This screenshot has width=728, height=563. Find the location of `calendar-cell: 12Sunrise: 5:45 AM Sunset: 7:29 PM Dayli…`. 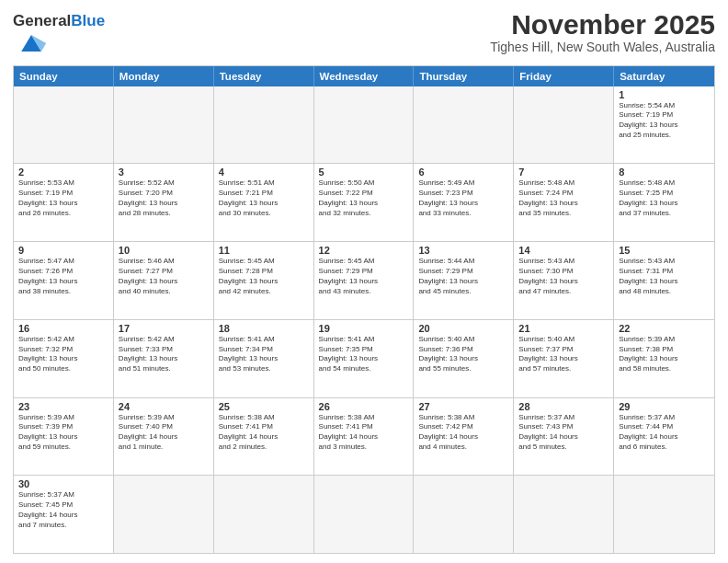

calendar-cell: 12Sunrise: 5:45 AM Sunset: 7:29 PM Dayli… is located at coordinates (364, 281).